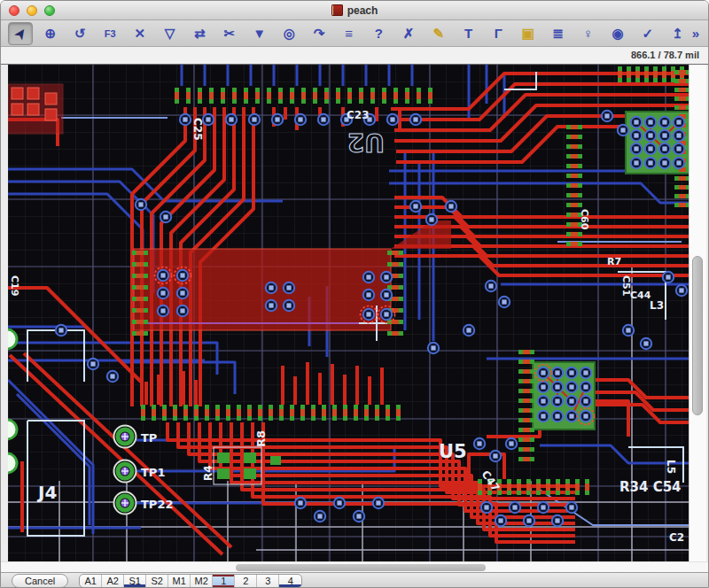  Describe the element at coordinates (439, 34) in the screenshot. I see `pencil-tool-icon: ✎` at that location.